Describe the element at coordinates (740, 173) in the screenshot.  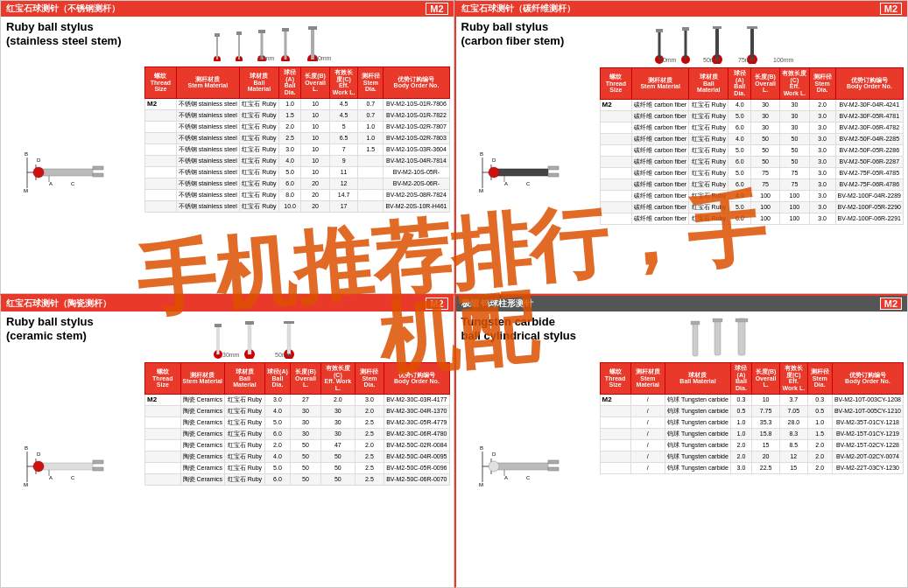
I see `table-cell: 5.0` at that location.